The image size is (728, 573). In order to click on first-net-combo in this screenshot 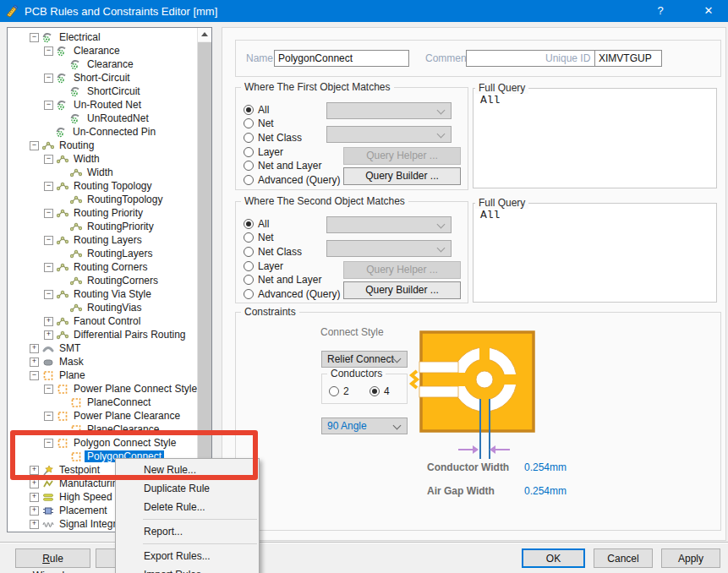, I will do `click(389, 111)`.